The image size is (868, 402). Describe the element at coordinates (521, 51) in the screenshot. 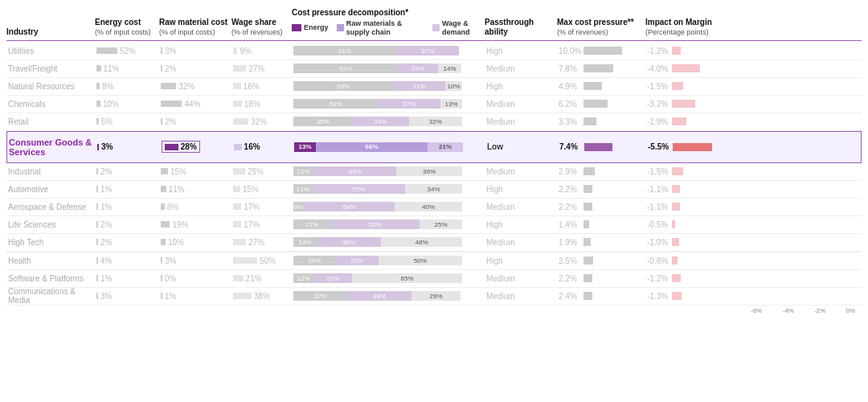

I see `cell-passthrough: High` at that location.